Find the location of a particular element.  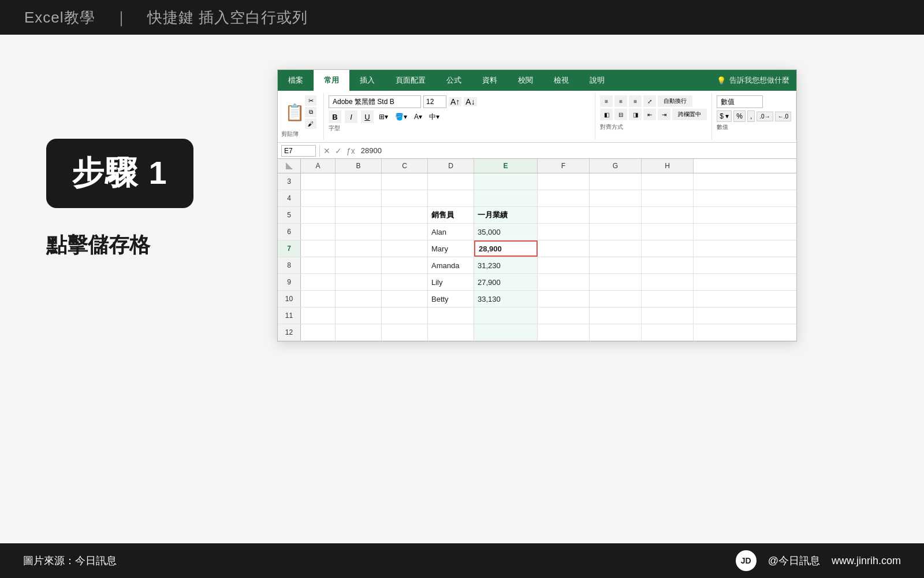

cell-h12 is located at coordinates (668, 332).